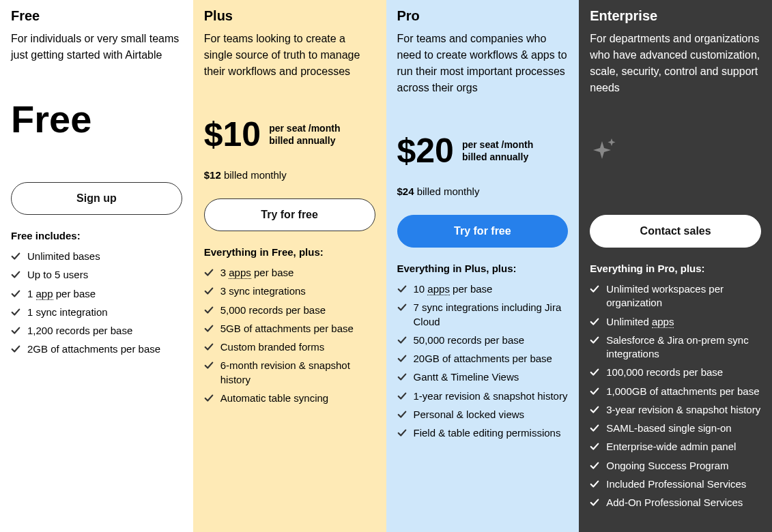 The height and width of the screenshot is (532, 772). Describe the element at coordinates (453, 289) in the screenshot. I see `feature-text: 10 apps per base` at that location.